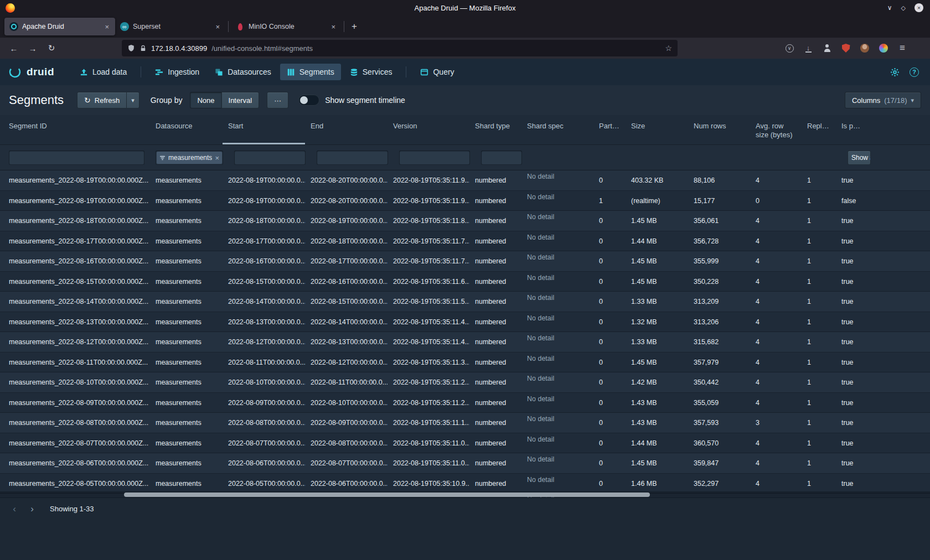 The width and height of the screenshot is (930, 560). What do you see at coordinates (347, 129) in the screenshot?
I see `column-header-end: End` at bounding box center [347, 129].